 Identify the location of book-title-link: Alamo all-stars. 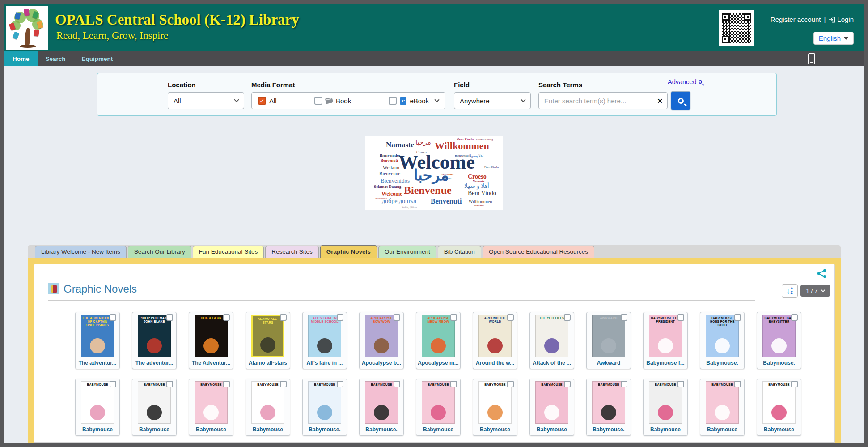
(268, 363).